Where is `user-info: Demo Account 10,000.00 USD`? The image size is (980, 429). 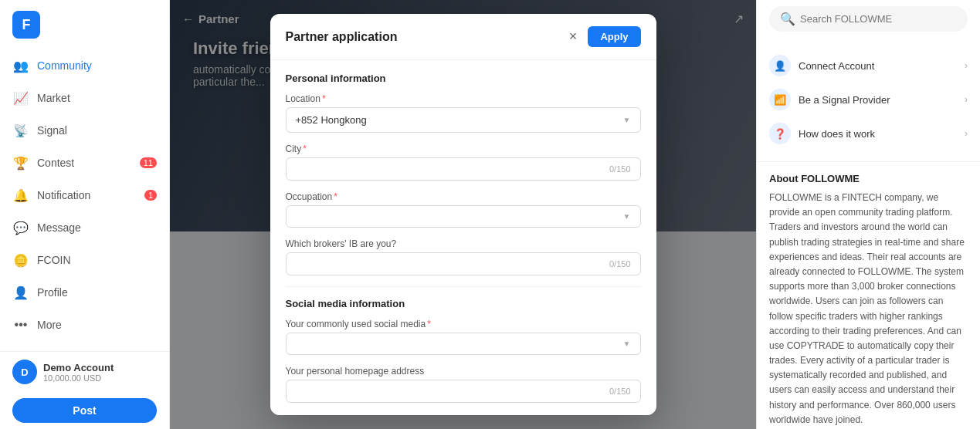 user-info: Demo Account 10,000.00 USD is located at coordinates (79, 372).